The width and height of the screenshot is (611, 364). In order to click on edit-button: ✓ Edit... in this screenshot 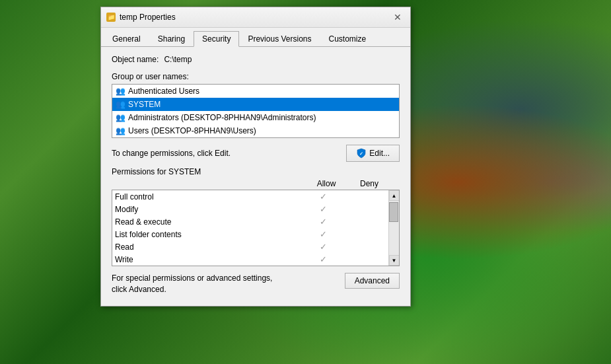, I will do `click(373, 153)`.